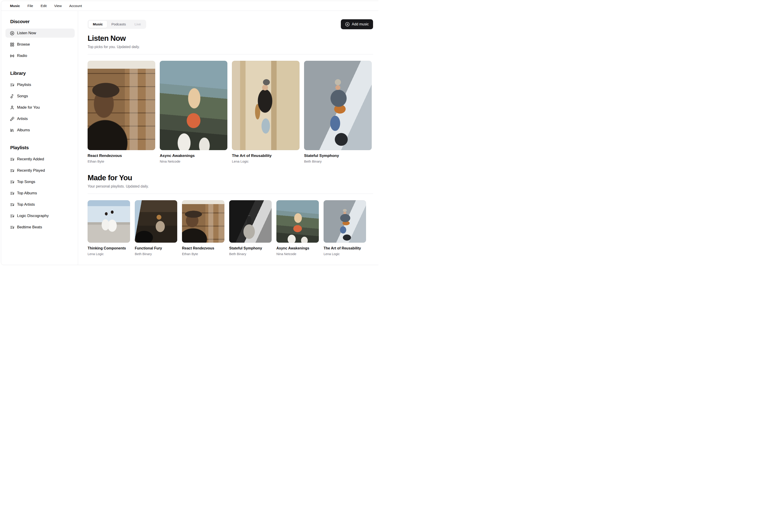 This screenshot has height=532, width=757. I want to click on sidebar-item-label: Playlists, so click(24, 85).